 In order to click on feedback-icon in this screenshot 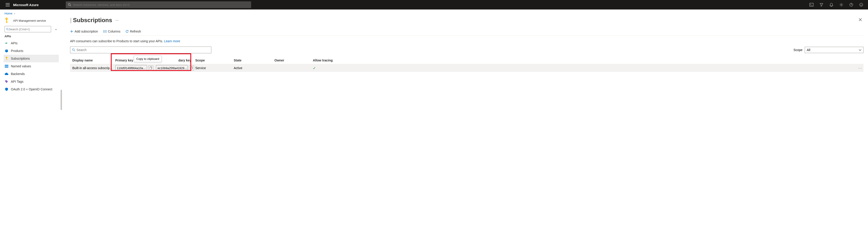, I will do `click(861, 5)`.